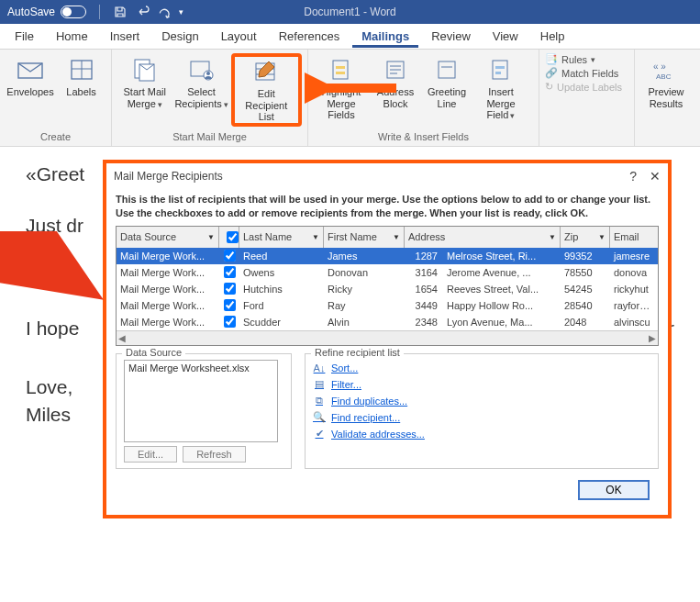 This screenshot has width=700, height=602. What do you see at coordinates (55, 268) in the screenshot?
I see `annotation-arrow-document` at bounding box center [55, 268].